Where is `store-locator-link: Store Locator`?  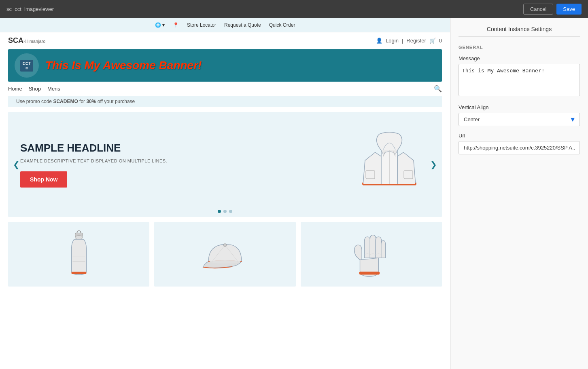 store-locator-link: Store Locator is located at coordinates (202, 25).